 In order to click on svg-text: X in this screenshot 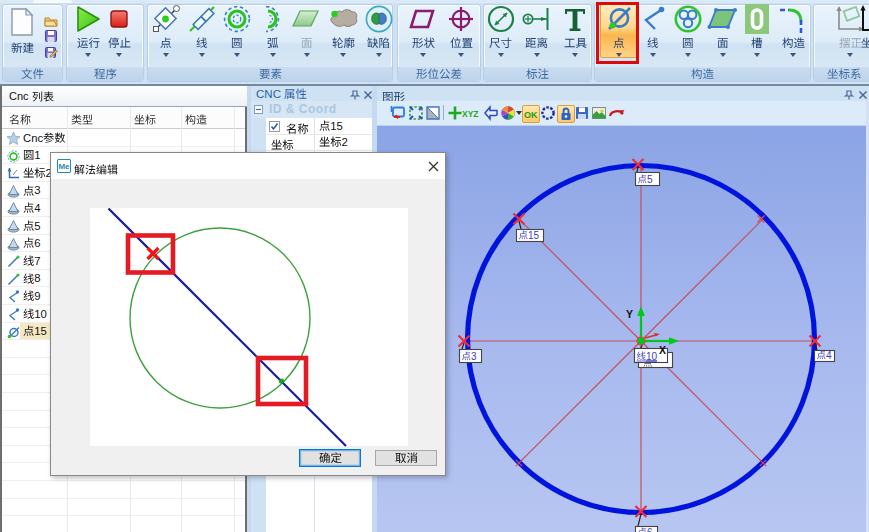, I will do `click(662, 350)`.